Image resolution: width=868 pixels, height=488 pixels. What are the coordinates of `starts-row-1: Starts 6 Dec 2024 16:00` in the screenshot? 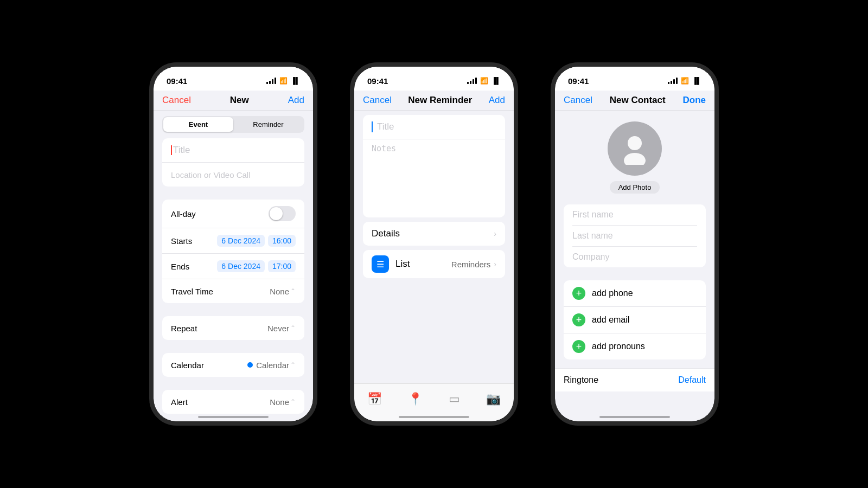 It's located at (233, 241).